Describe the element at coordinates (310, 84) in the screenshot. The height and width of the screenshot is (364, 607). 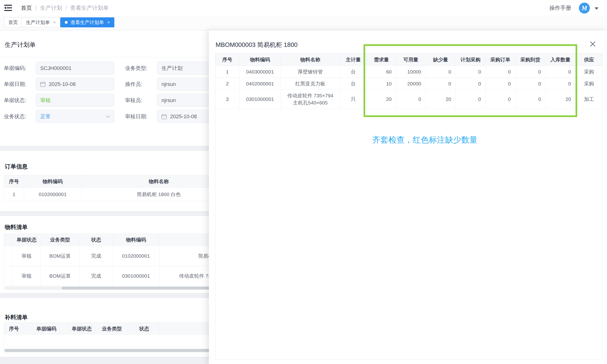
I see `cell-material-name: 红黑亚克力板` at that location.